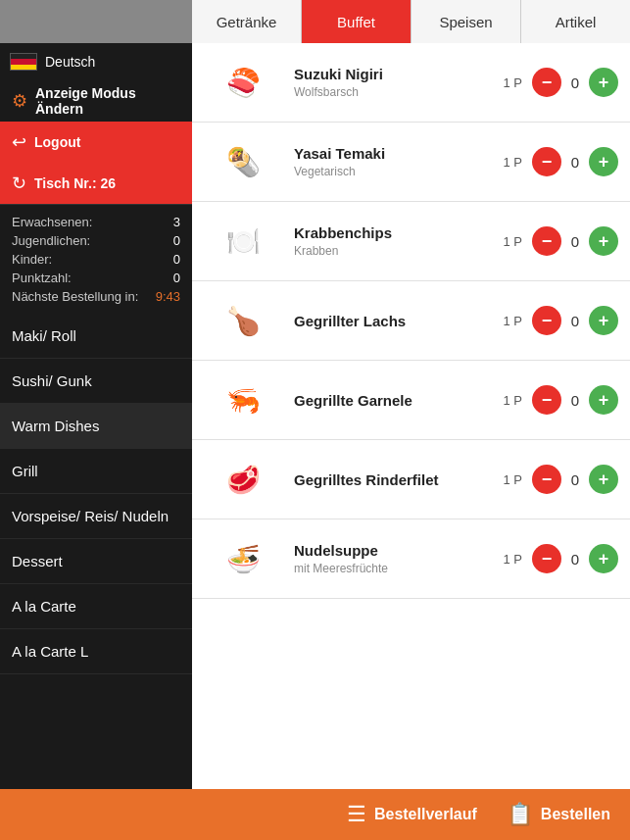  Describe the element at coordinates (315, 815) in the screenshot. I see `footer-bar: ☰ Bestellverlauf 📋 Bestellen` at that location.